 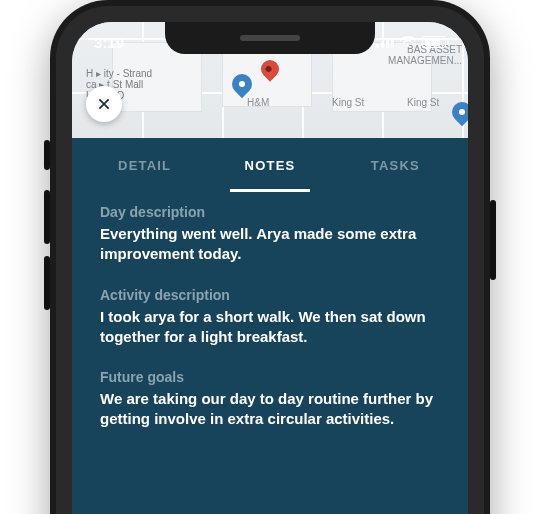 What do you see at coordinates (270, 212) in the screenshot?
I see `note-label: Day description` at bounding box center [270, 212].